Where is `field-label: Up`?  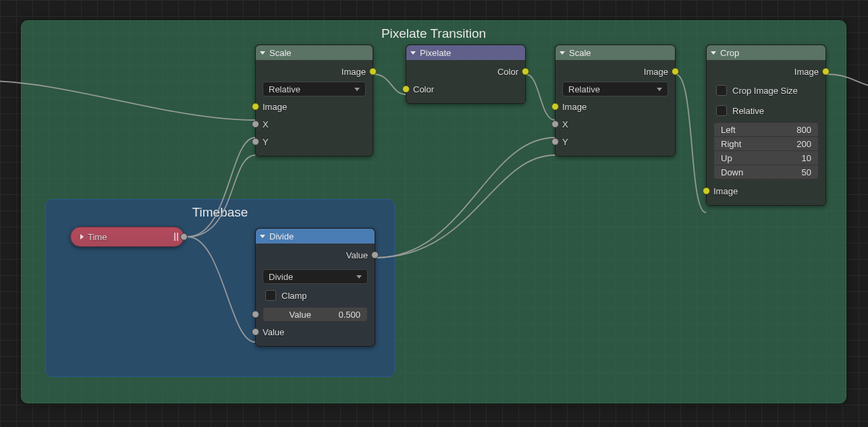 field-label: Up is located at coordinates (726, 158).